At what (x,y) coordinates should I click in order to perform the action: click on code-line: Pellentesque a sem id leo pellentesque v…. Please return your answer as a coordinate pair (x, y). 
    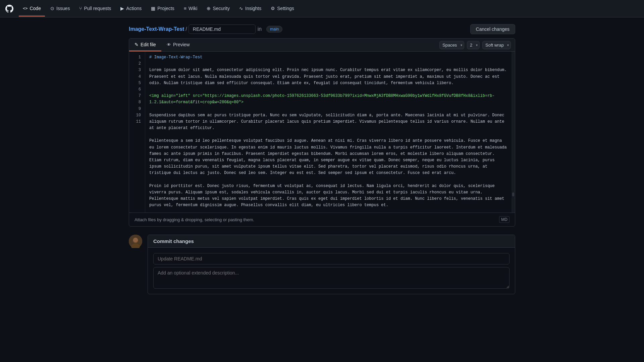
    Looking at the image, I should click on (328, 157).